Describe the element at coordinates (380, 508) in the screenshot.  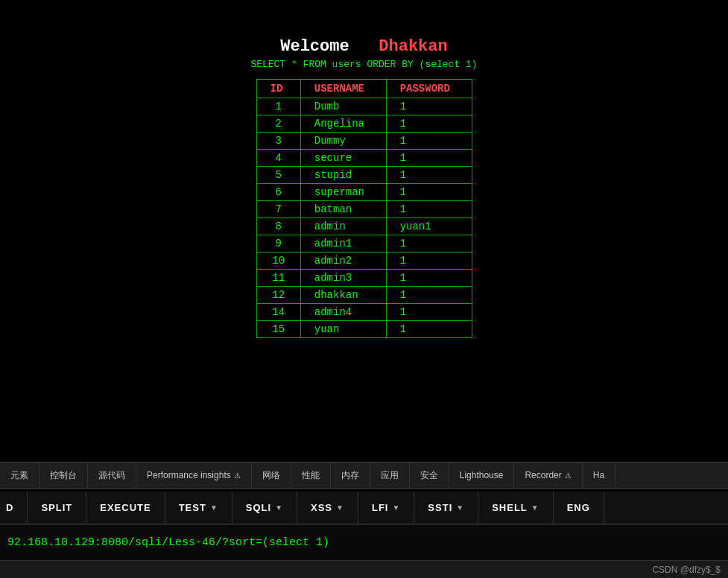
I see `toolbar-button-label: LFI` at that location.